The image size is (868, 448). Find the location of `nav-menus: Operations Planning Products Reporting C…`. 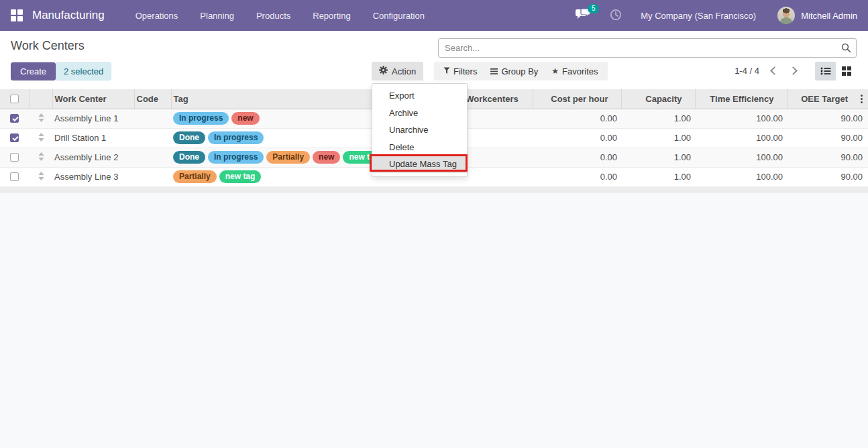

nav-menus: Operations Planning Products Reporting C… is located at coordinates (280, 16).